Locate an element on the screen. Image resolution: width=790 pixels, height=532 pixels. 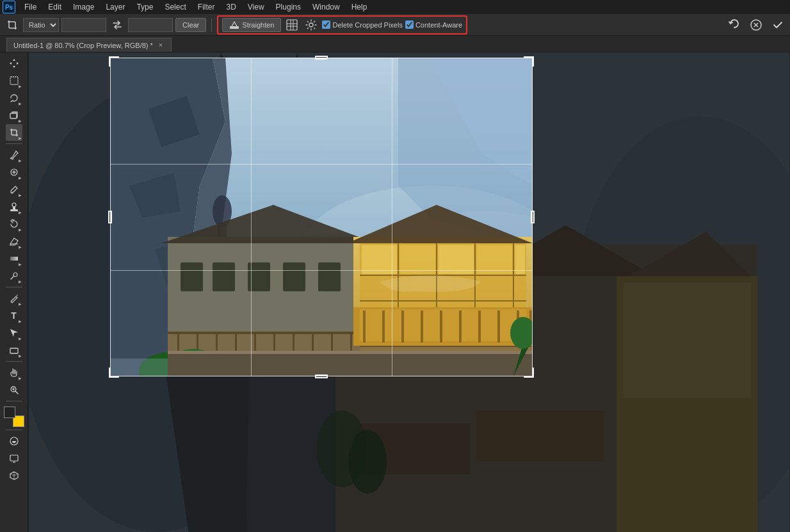
dodge-tool-button: ▶ is located at coordinates (14, 276).